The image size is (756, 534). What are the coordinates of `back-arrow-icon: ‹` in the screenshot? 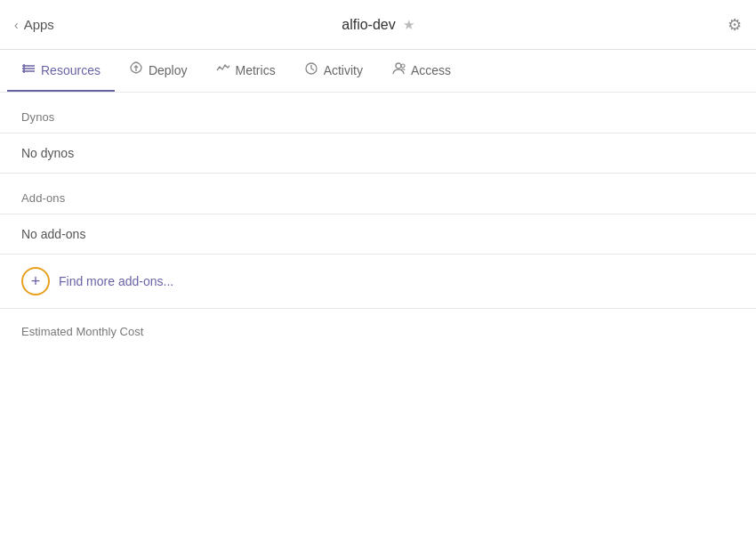 It's located at (16, 25).